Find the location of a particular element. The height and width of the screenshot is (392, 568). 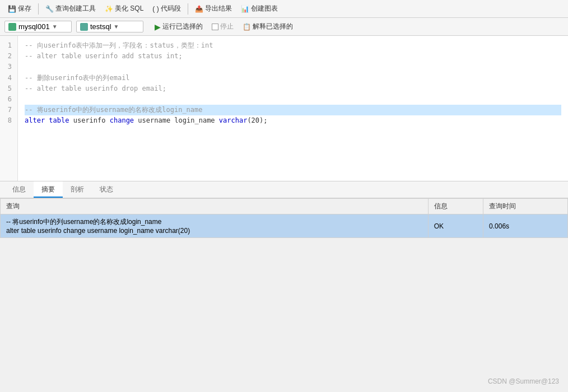

kw-table: table is located at coordinates (59, 120).